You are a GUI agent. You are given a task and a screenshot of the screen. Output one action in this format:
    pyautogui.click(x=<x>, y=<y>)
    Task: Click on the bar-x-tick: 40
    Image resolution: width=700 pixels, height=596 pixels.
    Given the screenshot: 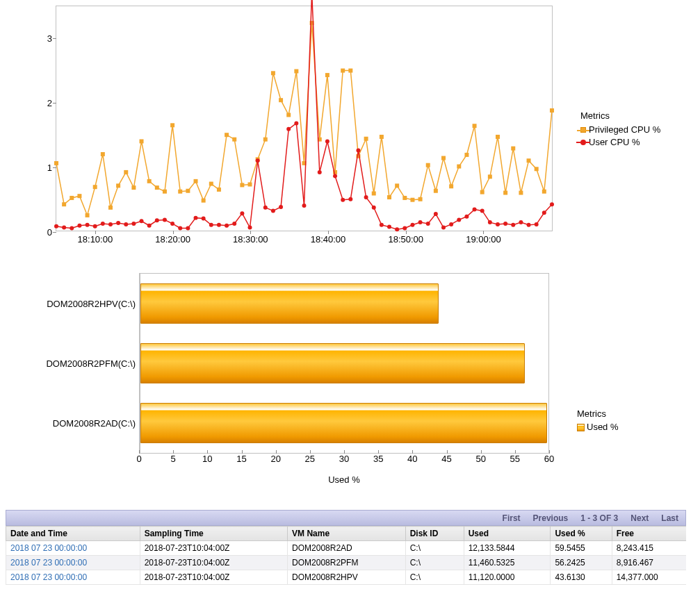 What is the action you would take?
    pyautogui.click(x=412, y=458)
    